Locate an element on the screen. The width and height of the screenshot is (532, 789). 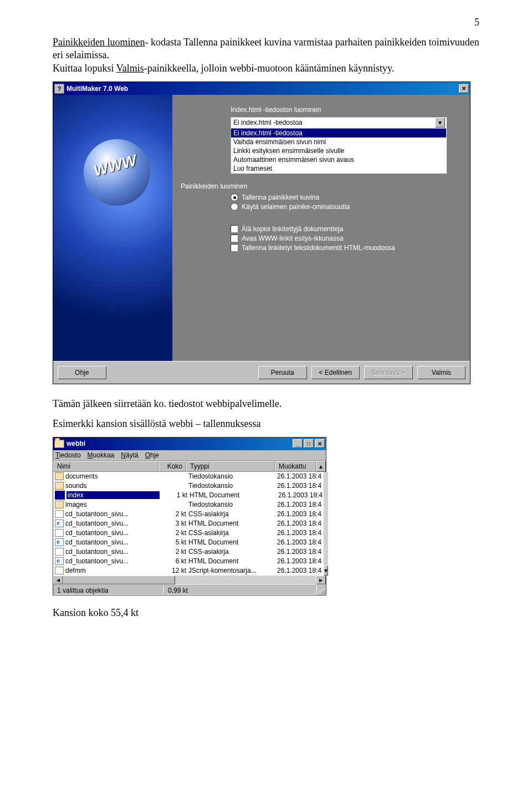
cancel-button: Peruuta is located at coordinates (283, 373).